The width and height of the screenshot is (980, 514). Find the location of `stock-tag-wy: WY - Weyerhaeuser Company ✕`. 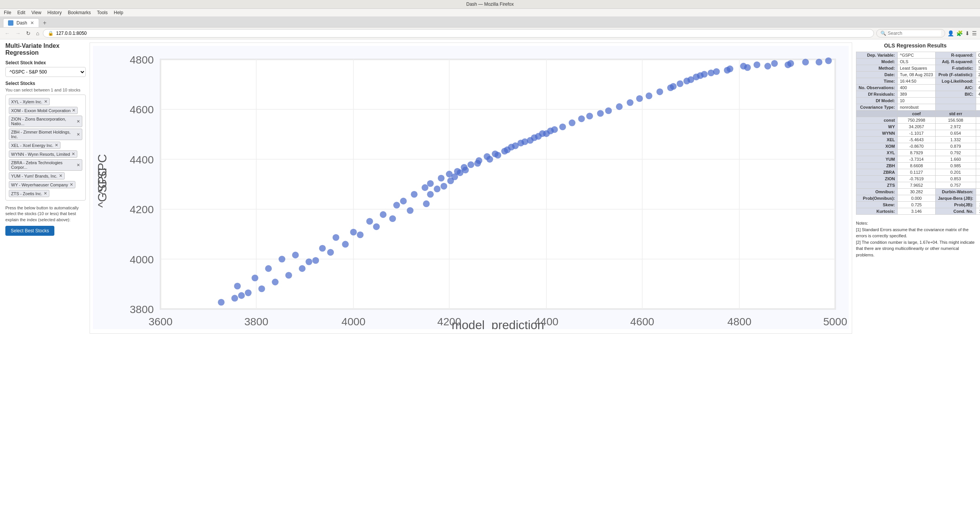

stock-tag-wy: WY - Weyerhaeuser Company ✕ is located at coordinates (42, 184).